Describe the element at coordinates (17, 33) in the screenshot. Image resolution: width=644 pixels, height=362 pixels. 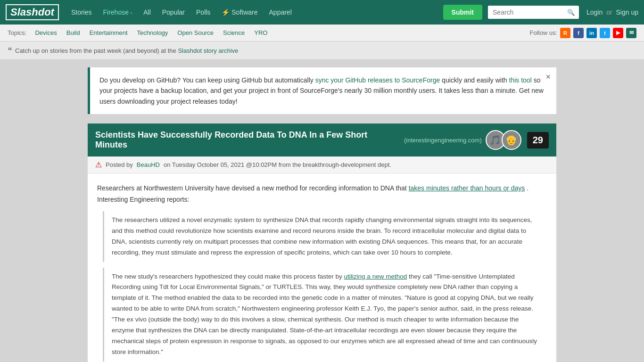
I see `topics-label: Topics:` at that location.